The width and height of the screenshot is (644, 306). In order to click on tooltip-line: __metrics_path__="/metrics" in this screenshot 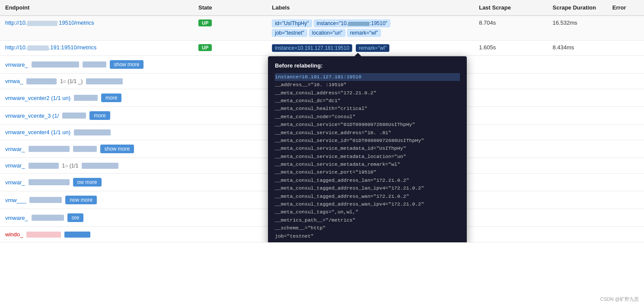, I will do `click(367, 220)`.